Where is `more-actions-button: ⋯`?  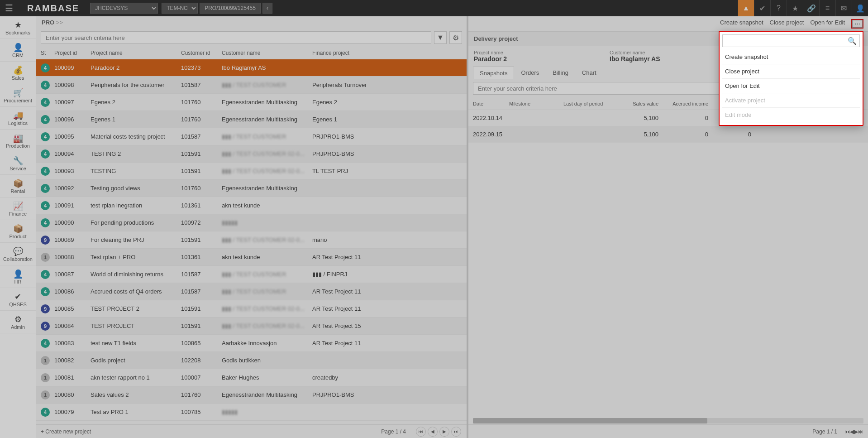
more-actions-button: ⋯ is located at coordinates (857, 24).